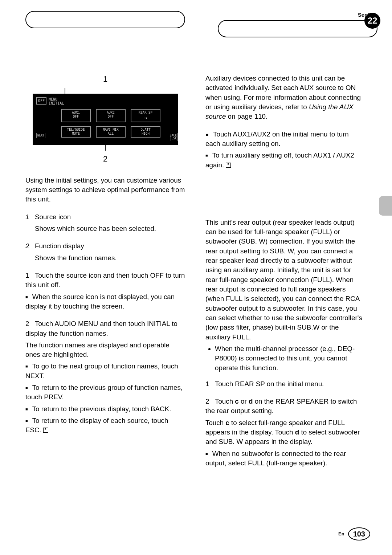 This screenshot has width=392, height=555. I want to click on legend-num: 2, so click(30, 246).